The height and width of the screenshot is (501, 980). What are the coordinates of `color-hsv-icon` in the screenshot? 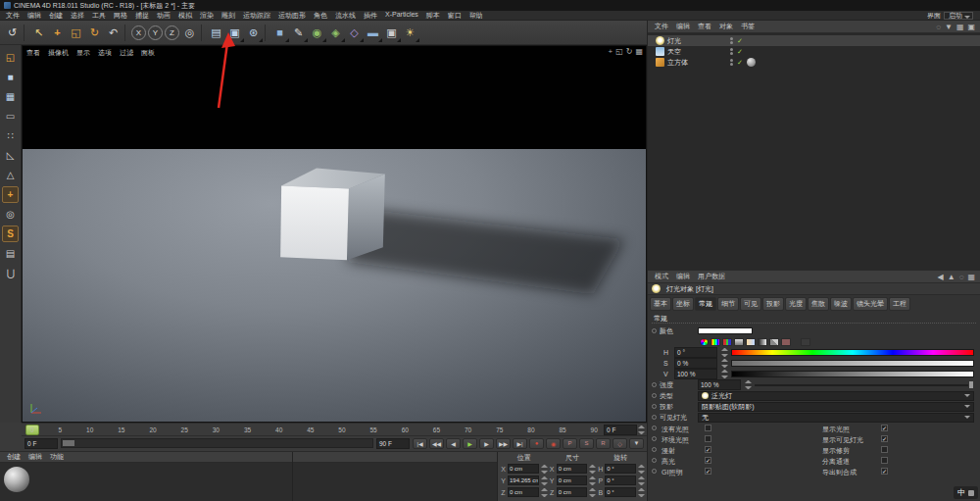 It's located at (739, 342).